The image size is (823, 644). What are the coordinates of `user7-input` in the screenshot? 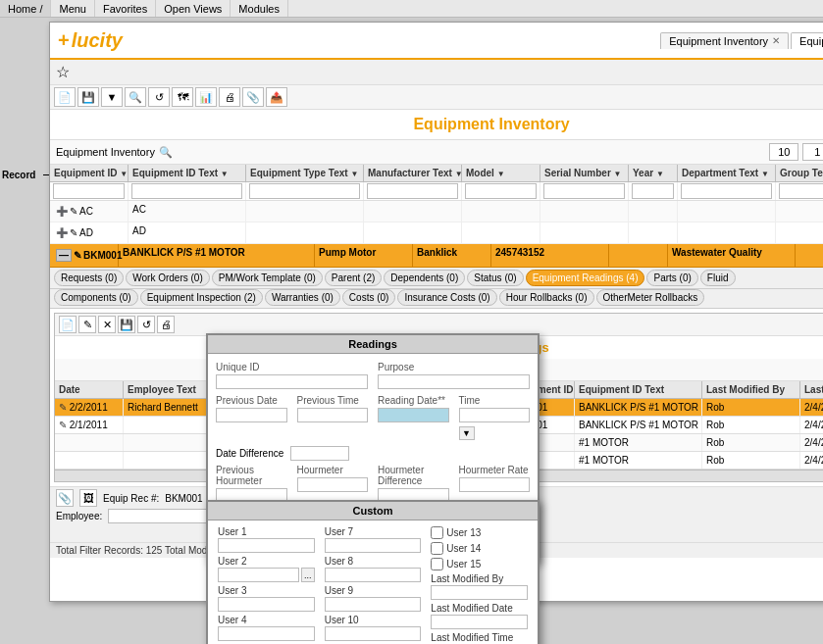 It's located at (373, 545).